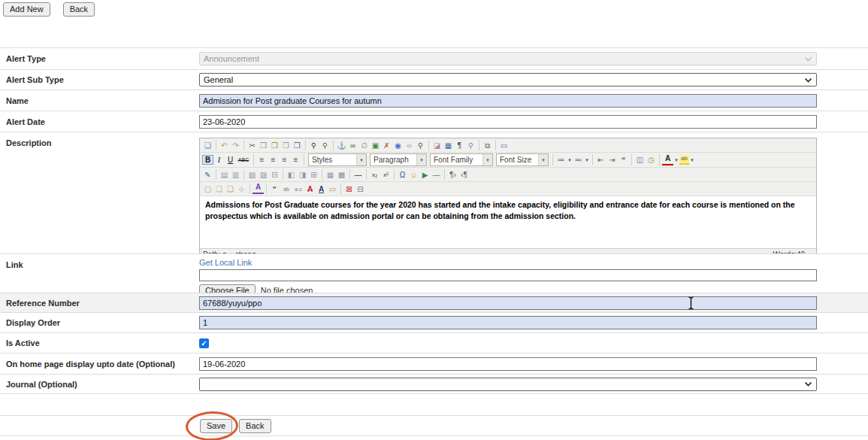 The height and width of the screenshot is (440, 868). What do you see at coordinates (386, 174) in the screenshot?
I see `superscript-icon: x²` at bounding box center [386, 174].